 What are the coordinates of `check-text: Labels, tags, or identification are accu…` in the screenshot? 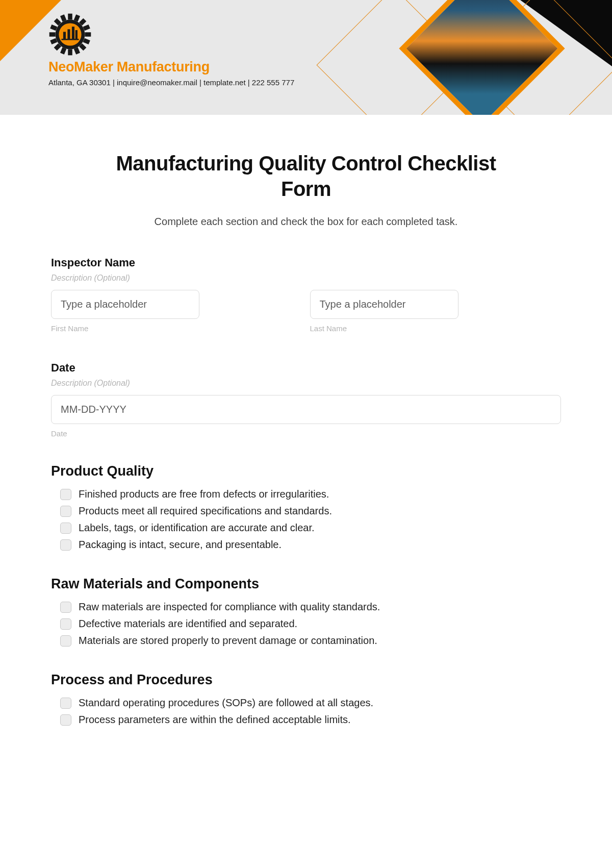 It's located at (197, 528).